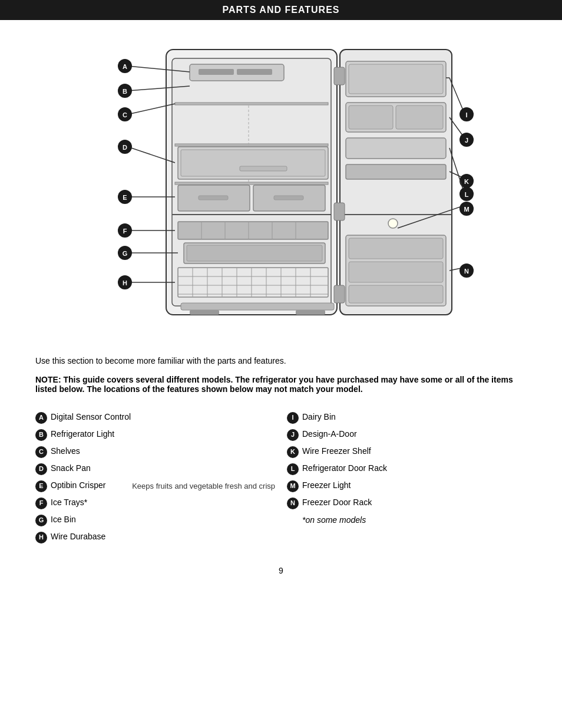 This screenshot has width=562, height=728. Describe the element at coordinates (293, 503) in the screenshot. I see `part-badge: N` at that location.